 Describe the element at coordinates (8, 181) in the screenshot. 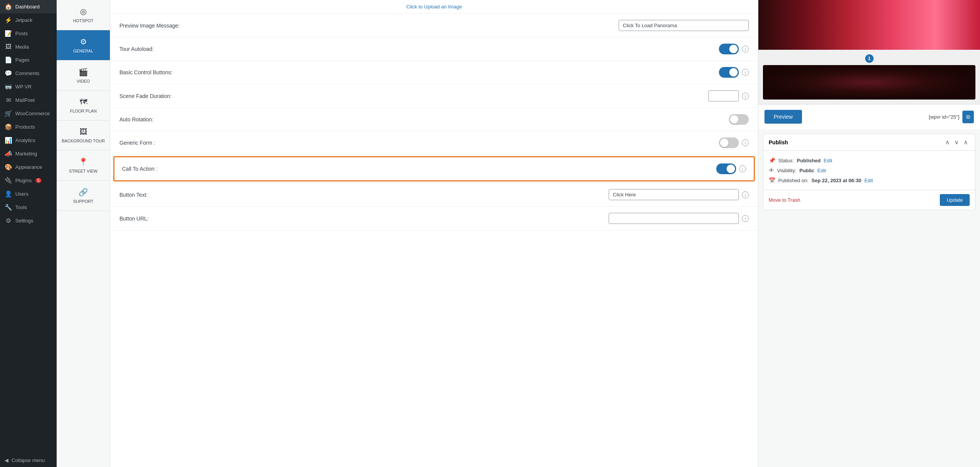

I see `plugins-icon: 🔌` at that location.